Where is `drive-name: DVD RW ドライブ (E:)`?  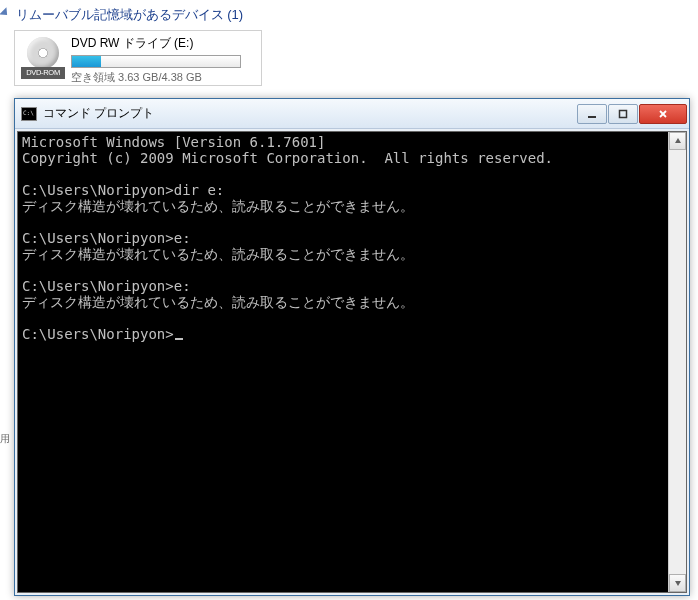 drive-name: DVD RW ドライブ (E:) is located at coordinates (163, 44).